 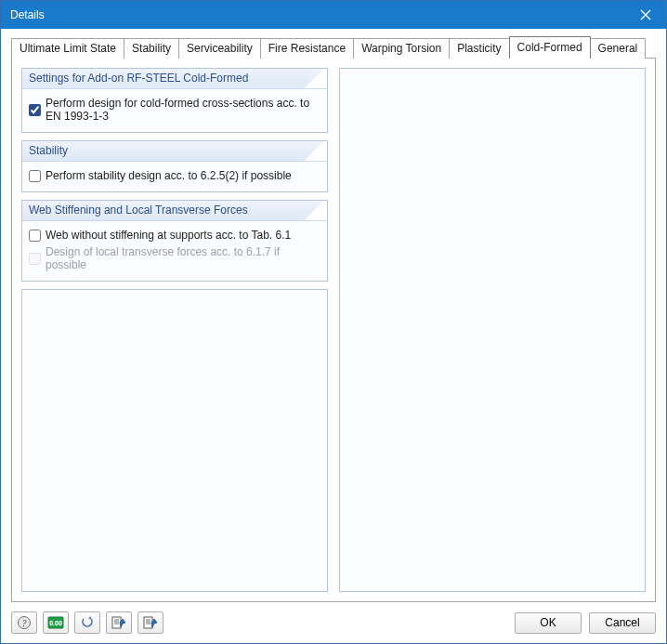 I want to click on opt-stability-625: Perform stability design acc. to 6.2.5(2…, so click(x=175, y=176).